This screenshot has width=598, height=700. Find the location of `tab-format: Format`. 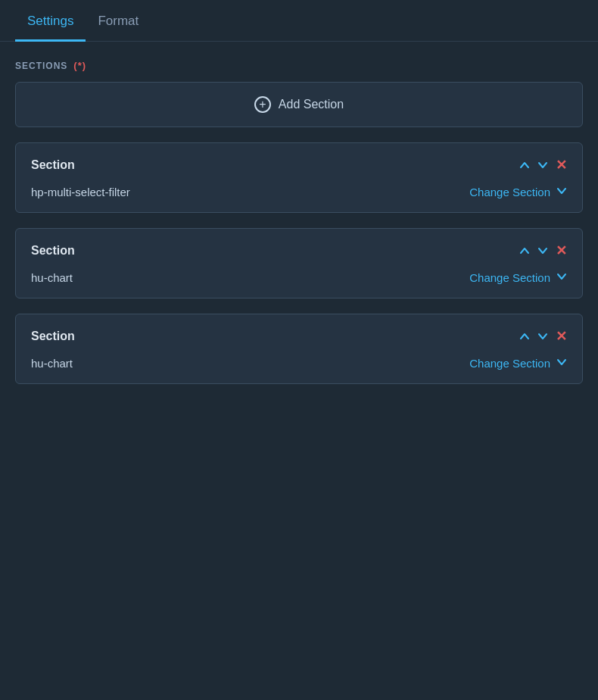

tab-format: Format is located at coordinates (118, 21).